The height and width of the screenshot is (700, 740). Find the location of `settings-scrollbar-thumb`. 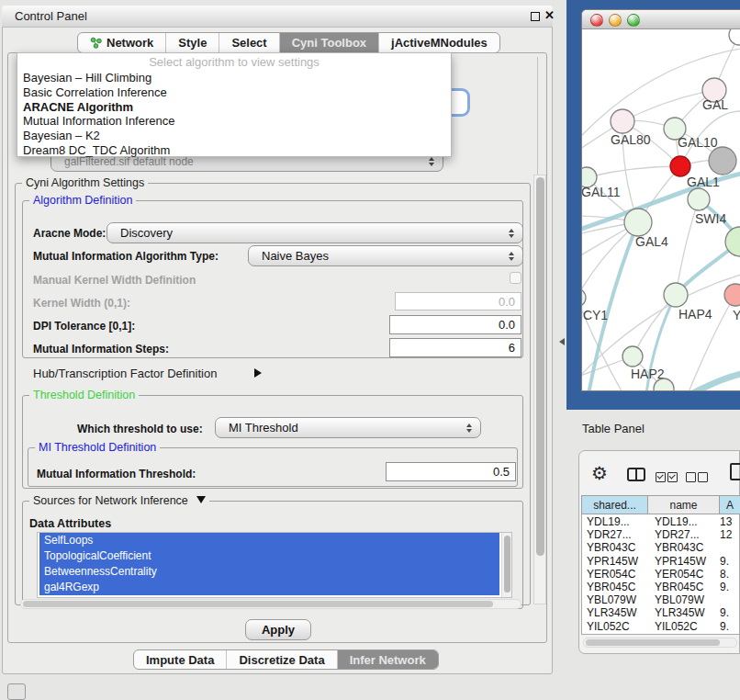

settings-scrollbar-thumb is located at coordinates (540, 367).